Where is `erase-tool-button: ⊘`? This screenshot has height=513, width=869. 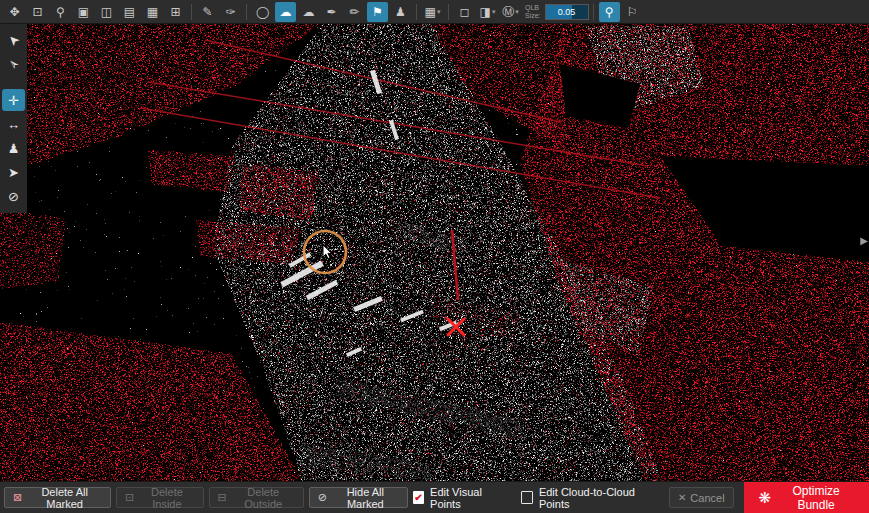
erase-tool-button: ⊘ is located at coordinates (14, 196).